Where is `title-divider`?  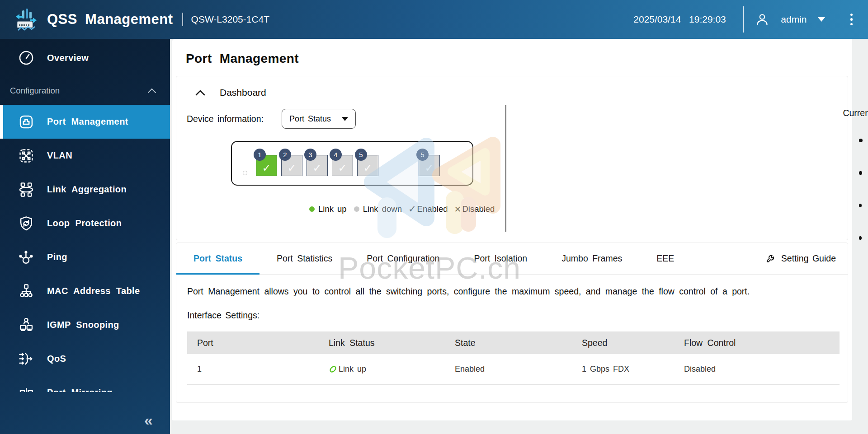
title-divider is located at coordinates (183, 19).